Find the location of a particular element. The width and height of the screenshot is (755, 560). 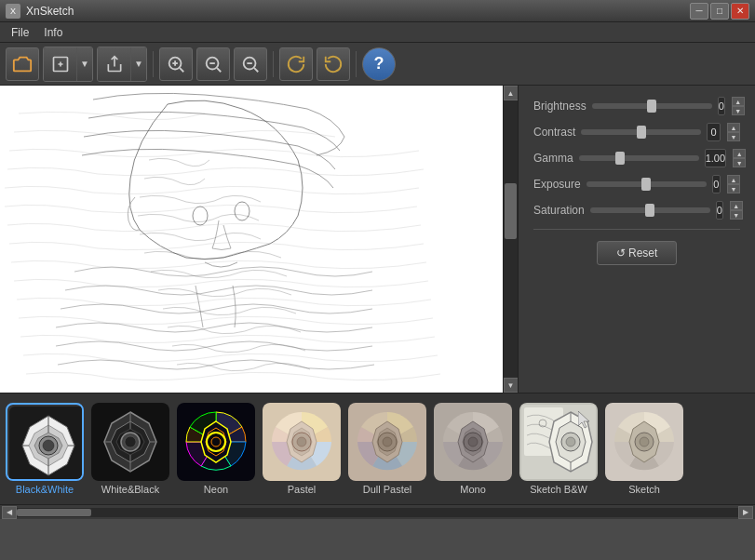

brightness-spinner: ▲ ▼ is located at coordinates (738, 106).